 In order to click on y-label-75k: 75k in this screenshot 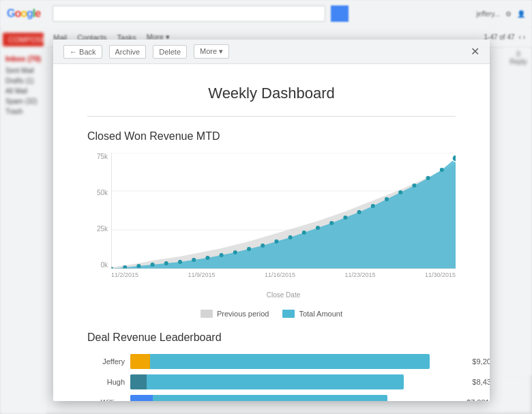, I will do `click(102, 157)`.